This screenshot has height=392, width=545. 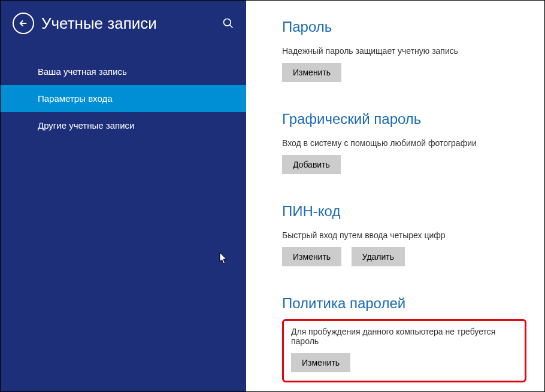 What do you see at coordinates (132, 24) in the screenshot?
I see `page-title: Учетные записи` at bounding box center [132, 24].